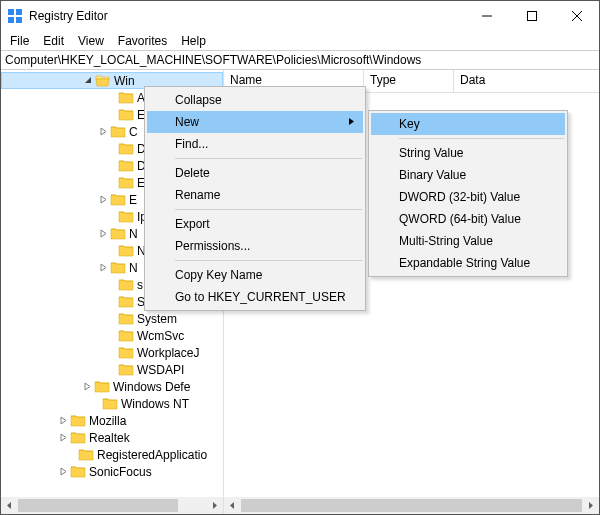 The height and width of the screenshot is (515, 600). I want to click on menu-file: File, so click(20, 41).